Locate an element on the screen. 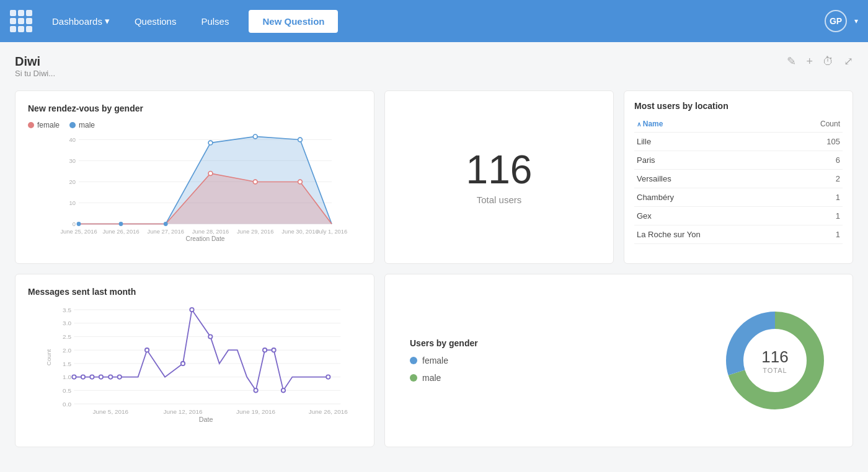  svg-text: 0.0 is located at coordinates (67, 404).